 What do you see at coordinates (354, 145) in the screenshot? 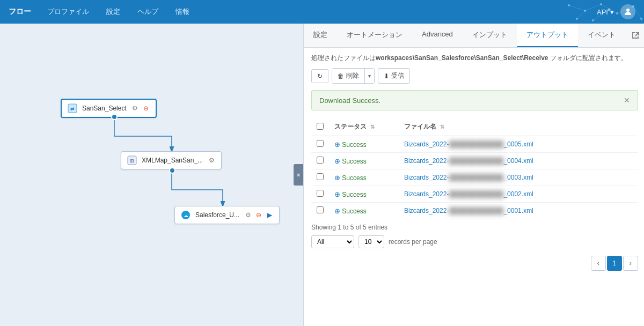
I see `row-status-0: Success` at bounding box center [354, 145].